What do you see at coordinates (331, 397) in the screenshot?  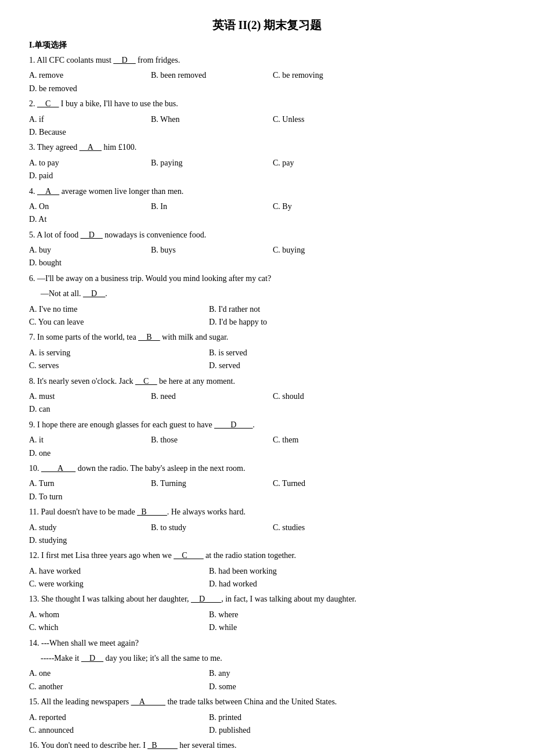 I see `option-8-c: C. should` at bounding box center [331, 397].